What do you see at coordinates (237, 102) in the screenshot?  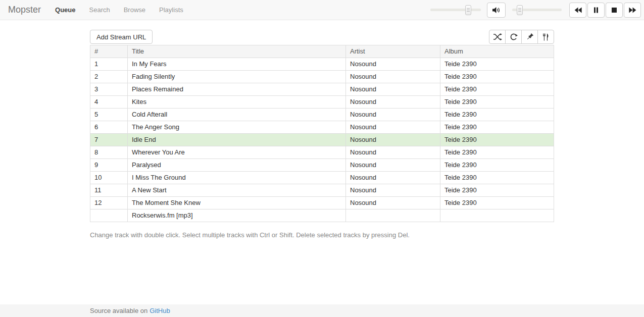 I see `track-title: Kites` at bounding box center [237, 102].